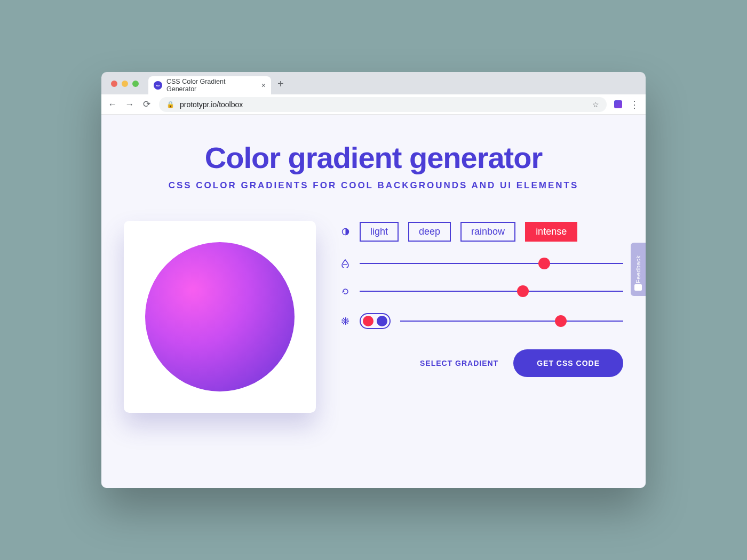 The height and width of the screenshot is (560, 747). What do you see at coordinates (491, 263) in the screenshot?
I see `intensity-slider` at bounding box center [491, 263].